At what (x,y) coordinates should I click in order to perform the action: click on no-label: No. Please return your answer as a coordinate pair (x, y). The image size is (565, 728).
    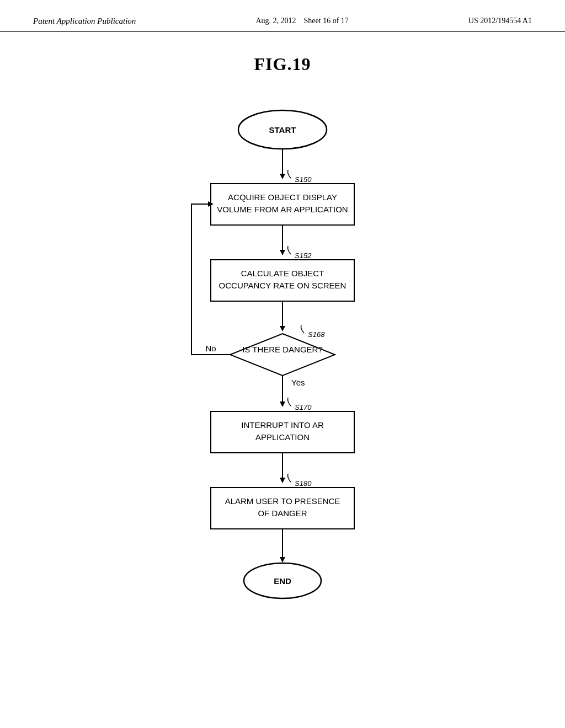
    Looking at the image, I should click on (211, 349).